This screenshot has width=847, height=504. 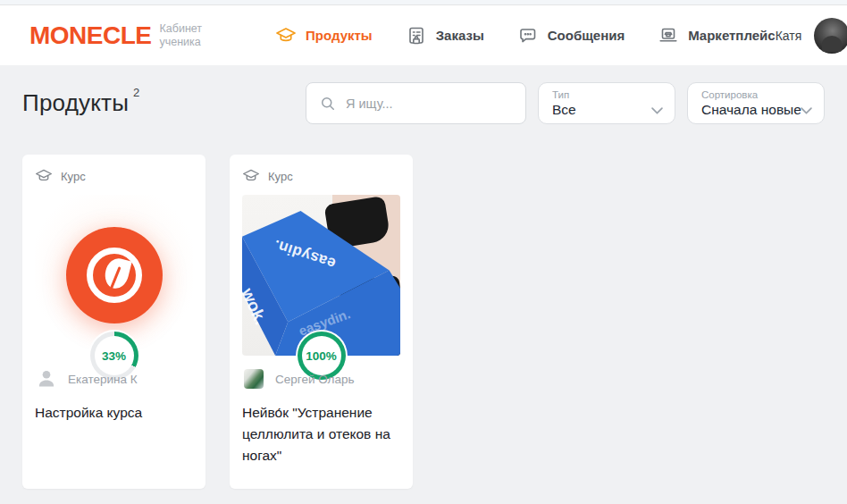 I want to click on author-row: Сергей Оларь, so click(x=322, y=379).